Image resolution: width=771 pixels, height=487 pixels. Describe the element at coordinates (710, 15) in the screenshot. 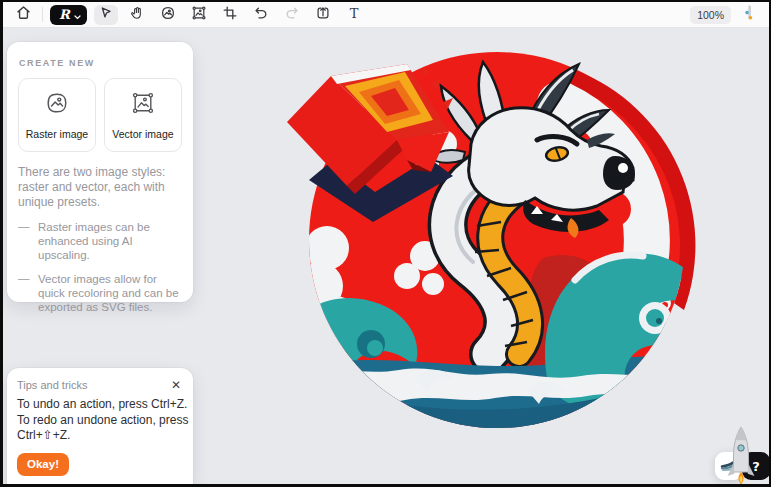

I see `zoom-level-chip: 100%` at that location.